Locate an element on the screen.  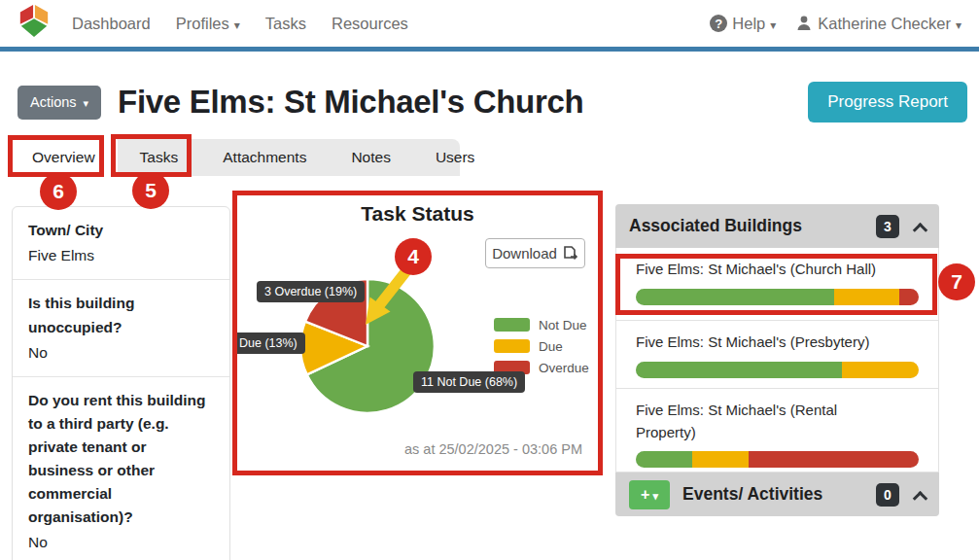
page-header: Actions Five Elms: St Michael's Church P… is located at coordinates (492, 102).